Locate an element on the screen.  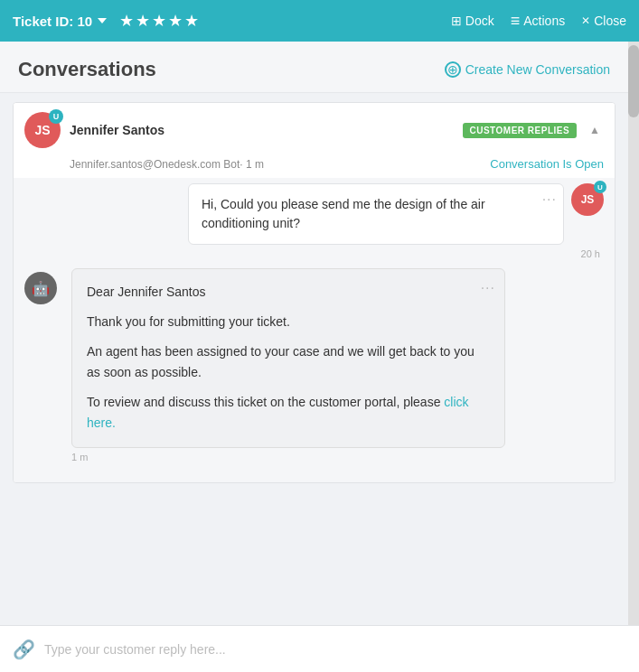
scrollbar-track is located at coordinates (634, 357).